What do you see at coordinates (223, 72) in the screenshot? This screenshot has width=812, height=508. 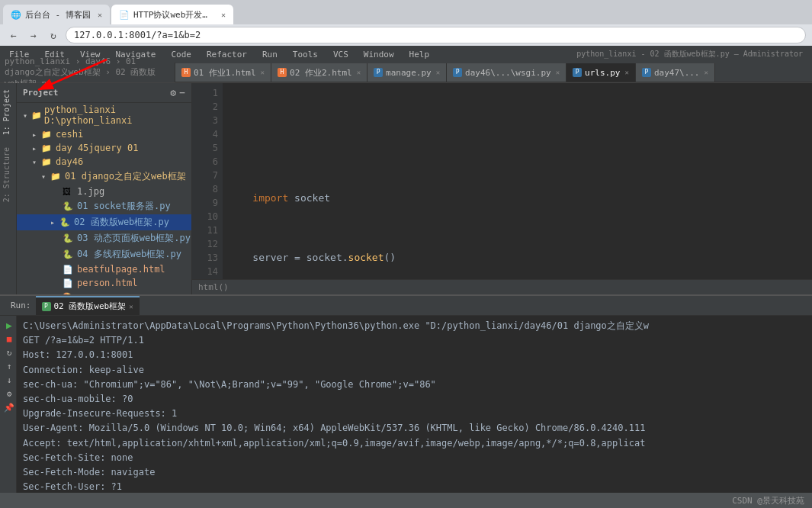 I see `editor-tab-0: H 01 作业1.html ✕` at bounding box center [223, 72].